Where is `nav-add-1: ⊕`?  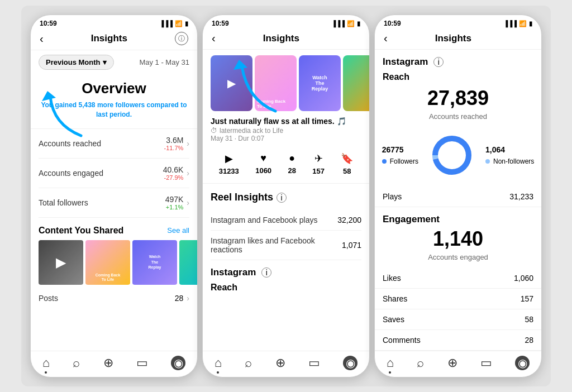
nav-add-1: ⊕ is located at coordinates (108, 363).